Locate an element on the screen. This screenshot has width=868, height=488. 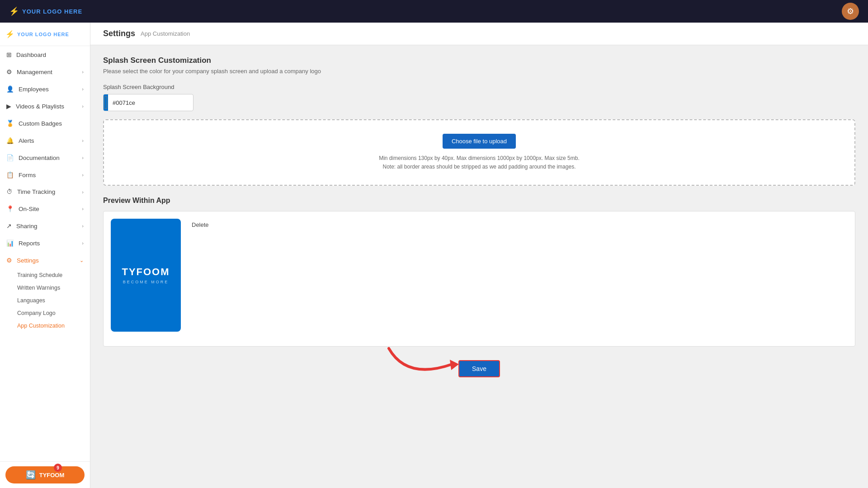
sidebar-label-employees: Employees is located at coordinates (33, 89).